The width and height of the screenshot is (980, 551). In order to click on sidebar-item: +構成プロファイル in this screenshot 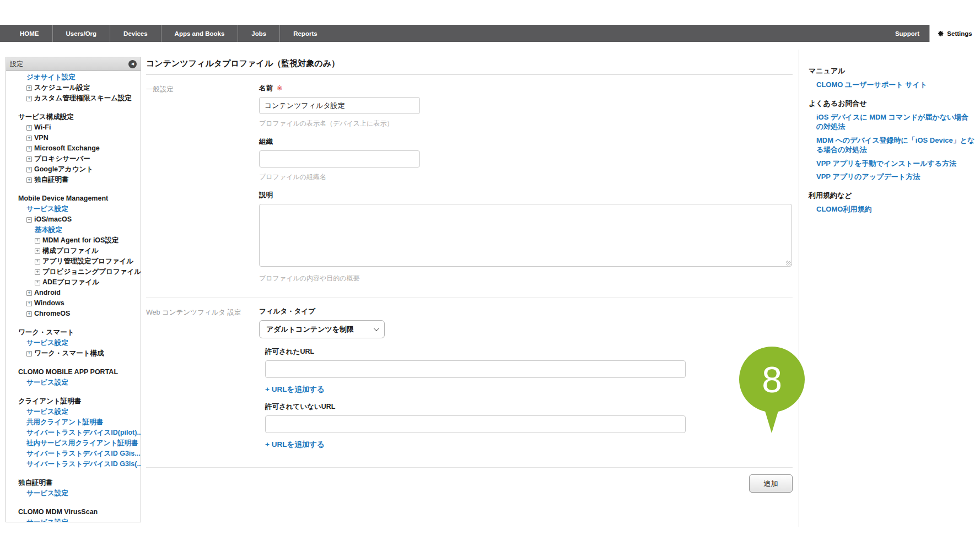, I will do `click(73, 251)`.